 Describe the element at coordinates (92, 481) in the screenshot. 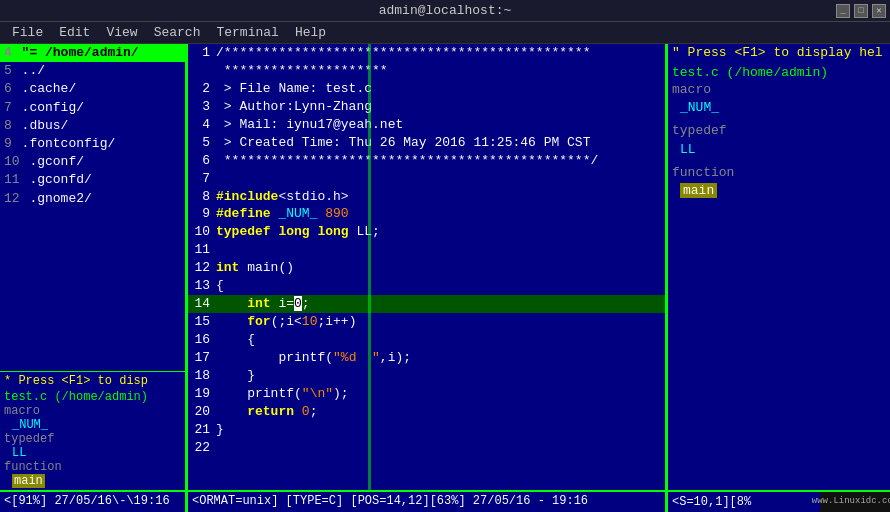

I see `left-function-main: main` at that location.